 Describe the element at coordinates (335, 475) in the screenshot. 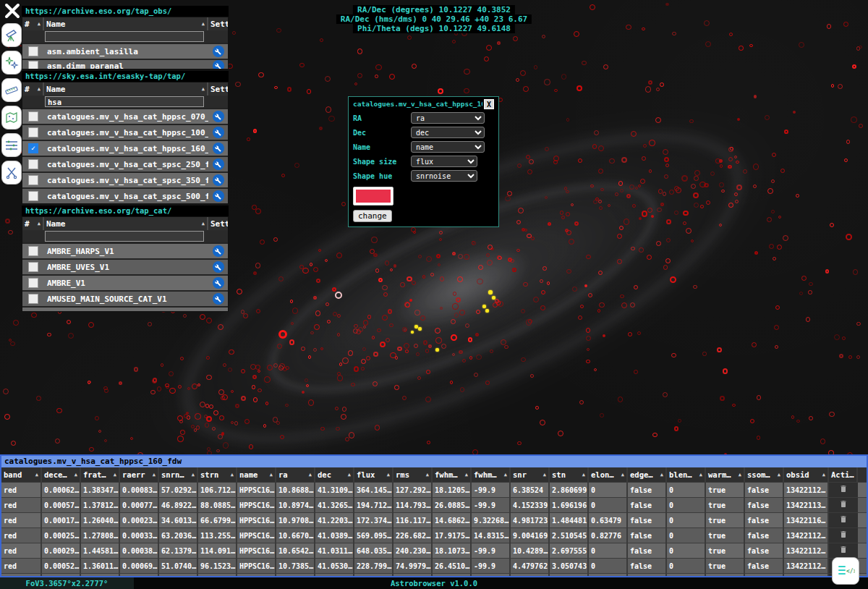

I see `column-header: dec▲` at that location.